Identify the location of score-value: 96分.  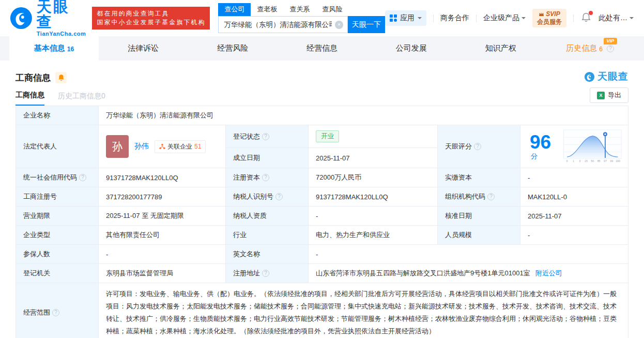
(543, 147).